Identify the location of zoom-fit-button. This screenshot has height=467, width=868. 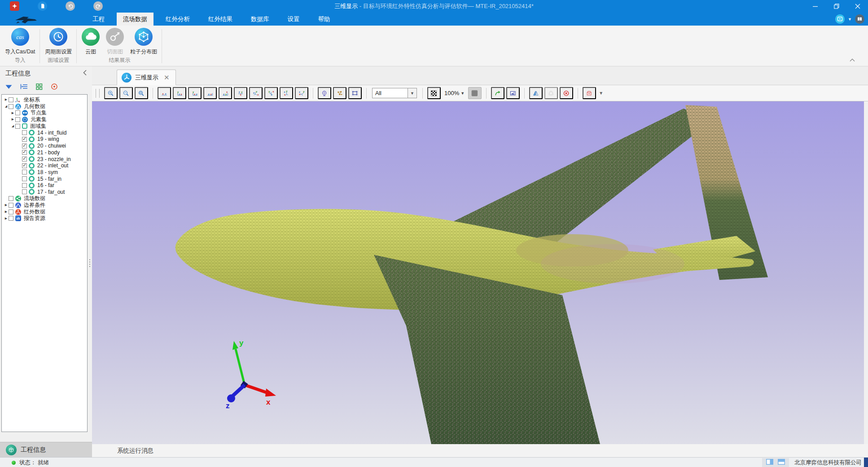
(141, 93).